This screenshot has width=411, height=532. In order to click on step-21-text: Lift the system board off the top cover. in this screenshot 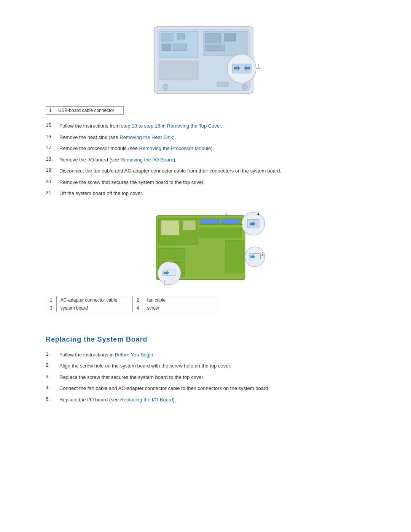, I will do `click(101, 193)`.